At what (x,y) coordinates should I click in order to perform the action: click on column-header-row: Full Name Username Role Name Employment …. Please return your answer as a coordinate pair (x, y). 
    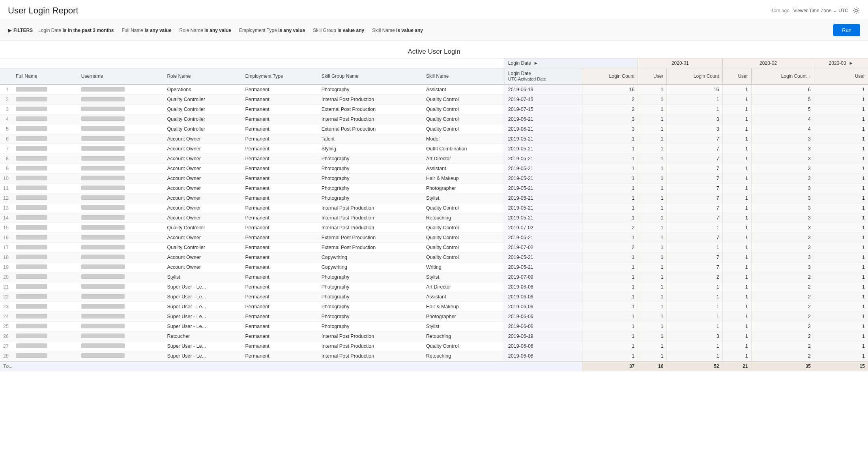
    Looking at the image, I should click on (434, 77).